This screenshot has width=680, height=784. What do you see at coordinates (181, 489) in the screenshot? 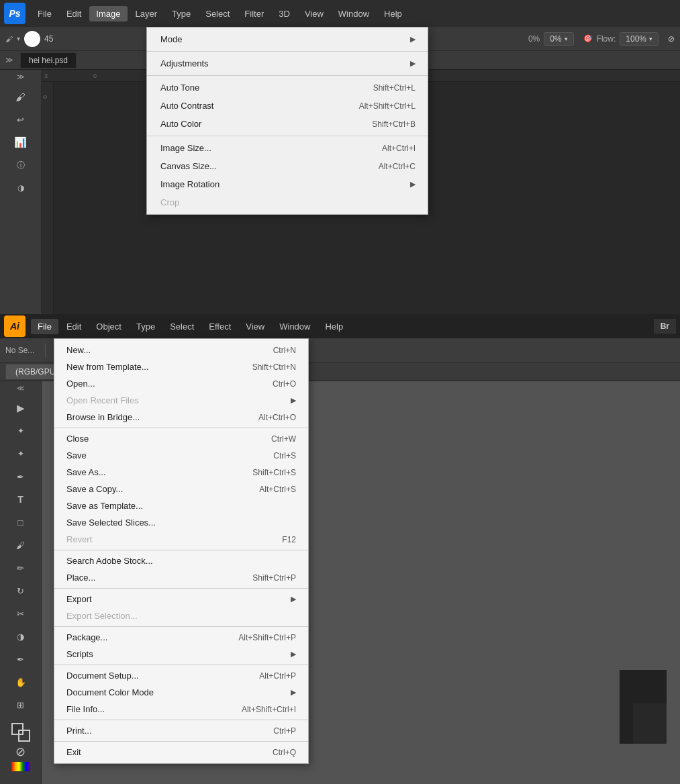
I see `ai-file-save-copy: Save a Copy... Alt+Ctrl+S` at bounding box center [181, 489].